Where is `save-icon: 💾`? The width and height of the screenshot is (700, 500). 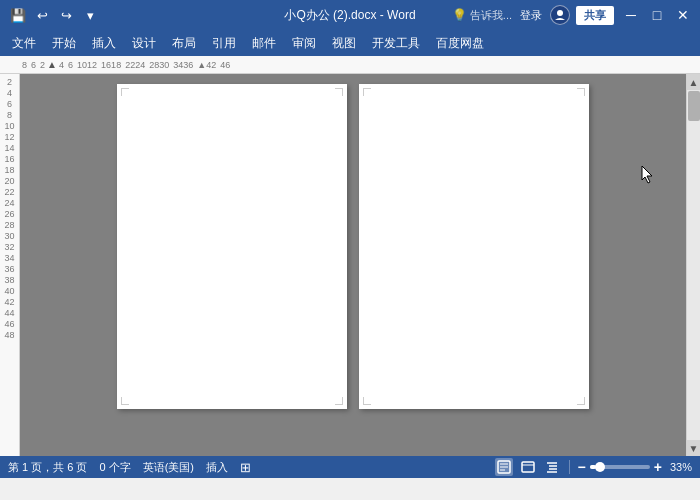
save-icon: 💾 is located at coordinates (18, 15).